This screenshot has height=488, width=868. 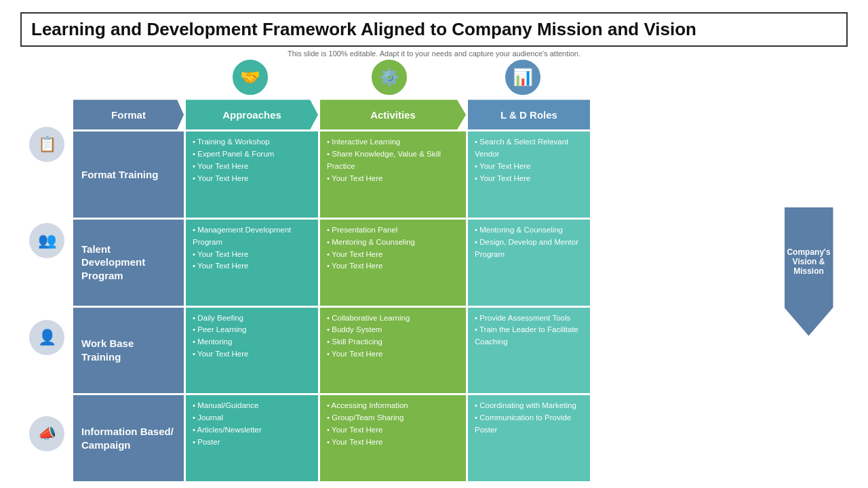 I want to click on approaches-icon: 🤝, so click(x=250, y=77).